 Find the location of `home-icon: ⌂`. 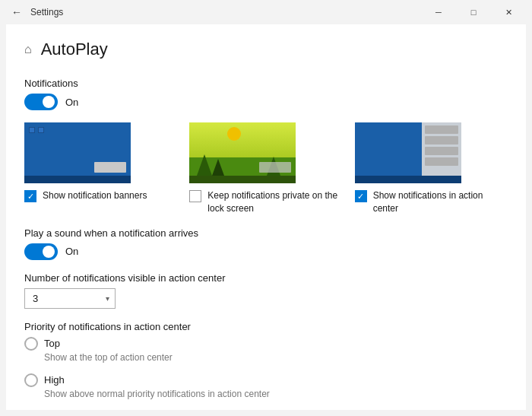

home-icon: ⌂ is located at coordinates (28, 49).